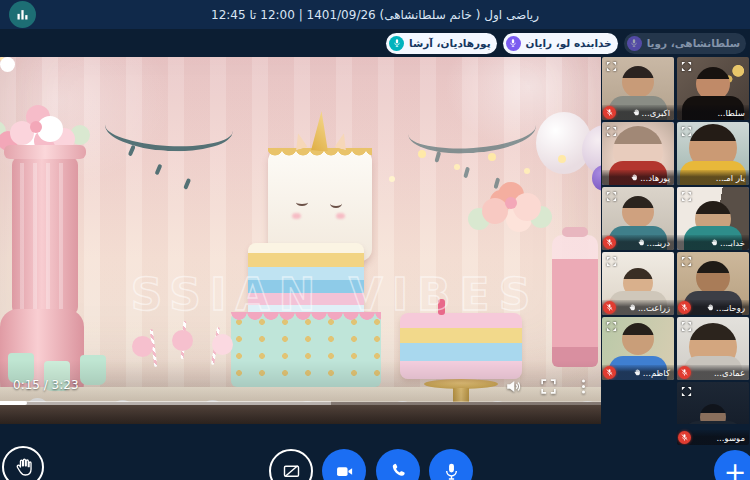  What do you see at coordinates (560, 44) in the screenshot?
I see `speaker-badge: خدابنده لو، رایان` at bounding box center [560, 44].